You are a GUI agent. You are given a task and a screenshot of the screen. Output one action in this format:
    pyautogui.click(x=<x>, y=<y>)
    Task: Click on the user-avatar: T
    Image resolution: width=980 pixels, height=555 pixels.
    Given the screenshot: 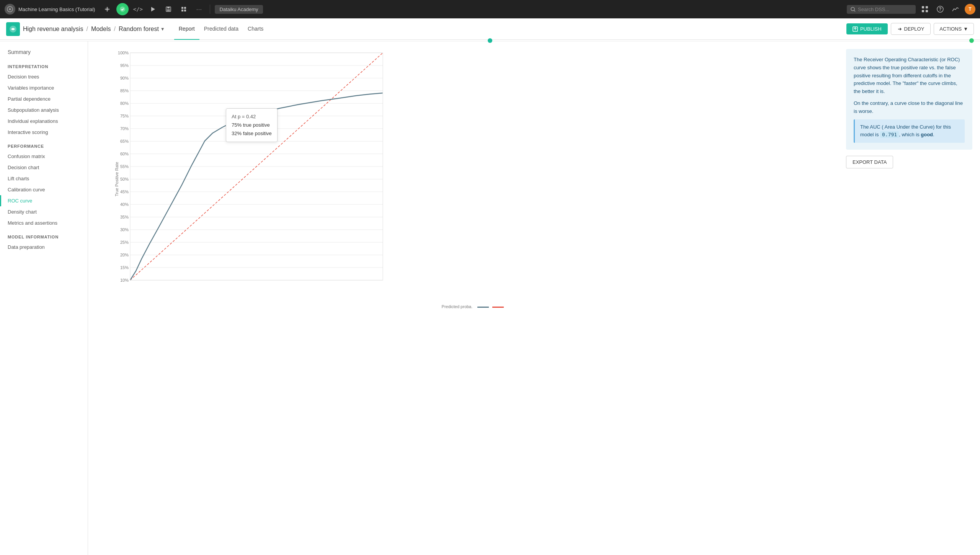 What is the action you would take?
    pyautogui.click(x=970, y=9)
    